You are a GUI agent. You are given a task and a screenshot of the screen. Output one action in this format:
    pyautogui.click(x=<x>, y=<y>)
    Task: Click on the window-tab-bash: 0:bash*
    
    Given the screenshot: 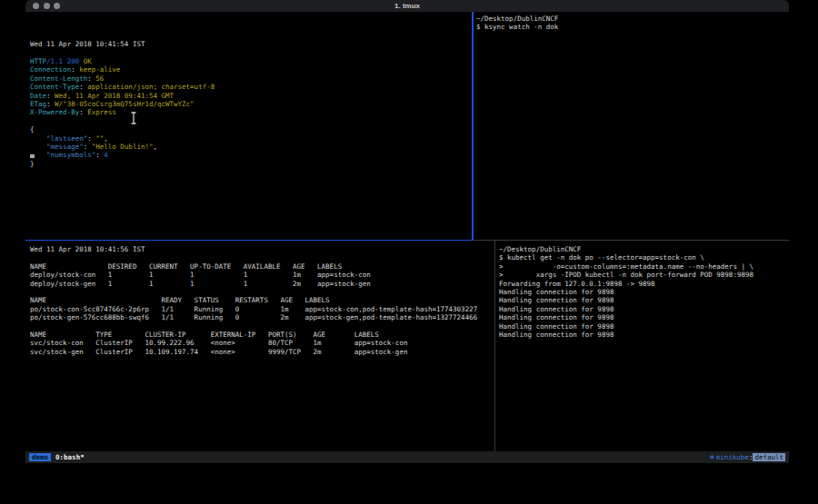 What is the action you would take?
    pyautogui.click(x=70, y=458)
    